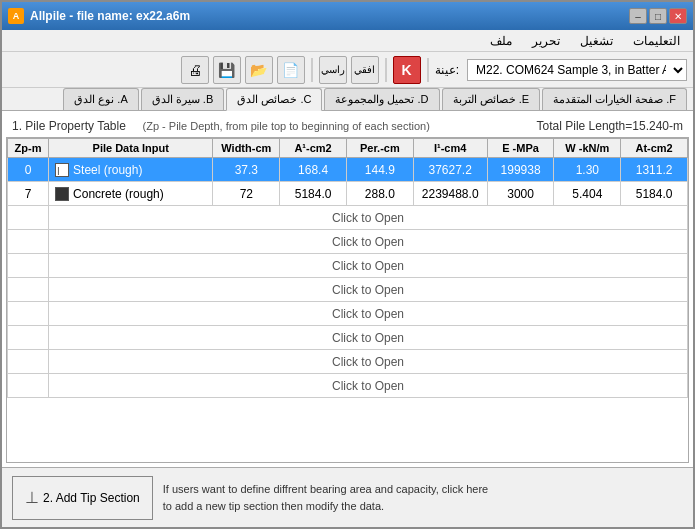  I want to click on tab-pile-props: C. خصائص الدق, so click(274, 100).